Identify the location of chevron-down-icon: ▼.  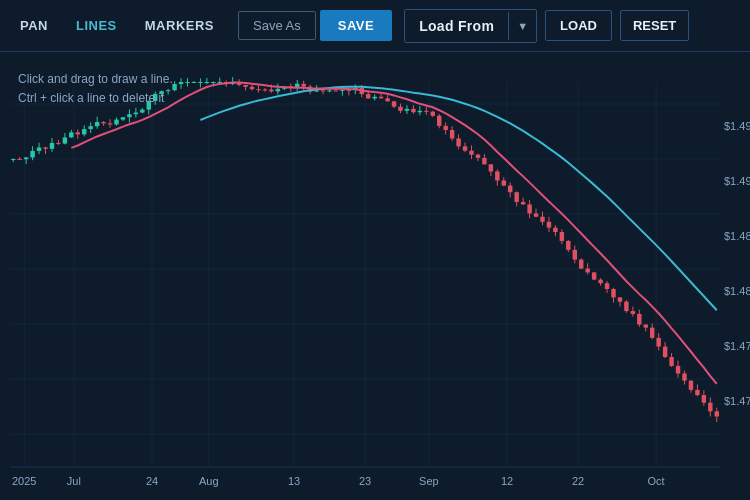
(522, 26).